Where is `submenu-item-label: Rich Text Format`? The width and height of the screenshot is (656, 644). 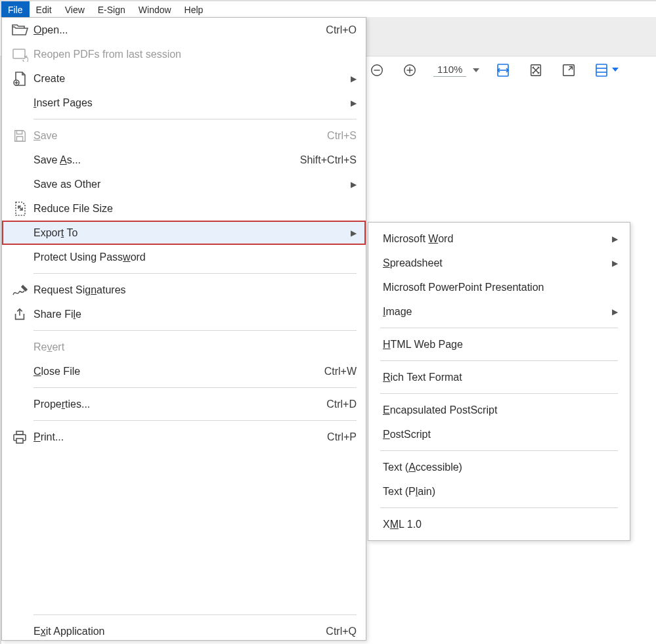 submenu-item-label: Rich Text Format is located at coordinates (500, 377).